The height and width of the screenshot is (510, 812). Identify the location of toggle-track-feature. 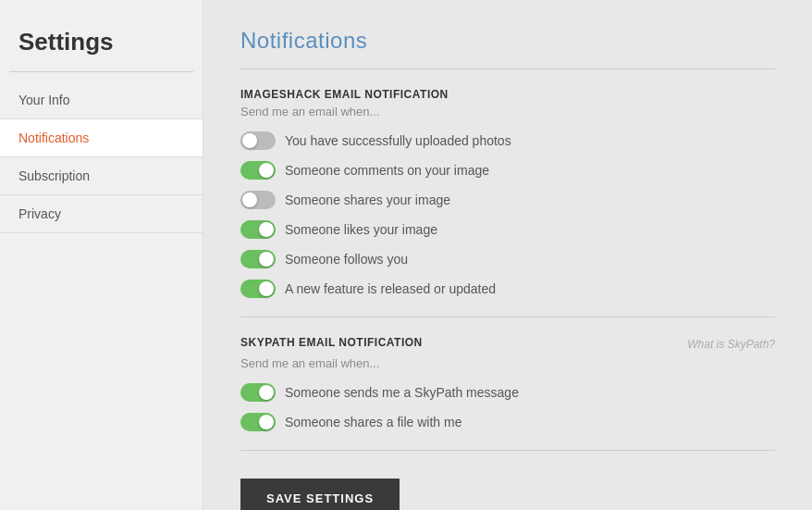
(258, 289).